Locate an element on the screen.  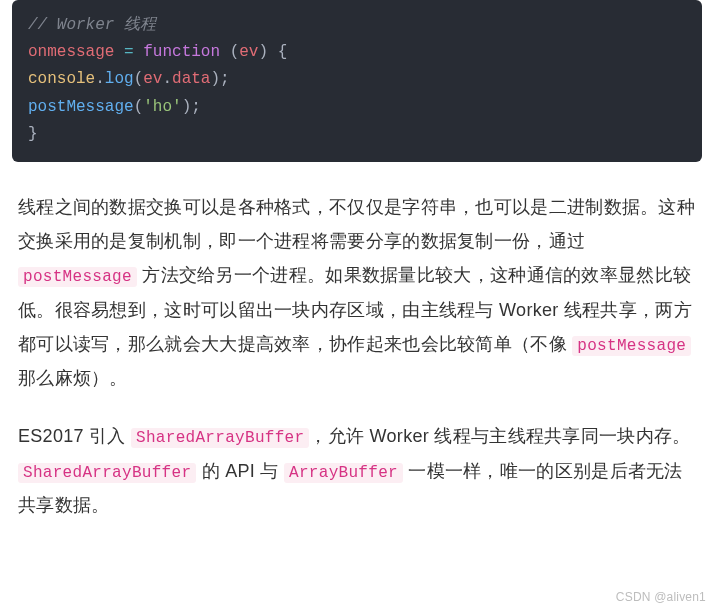
inline-code-arraybuffer: ArrayBuffer is located at coordinates (344, 473).